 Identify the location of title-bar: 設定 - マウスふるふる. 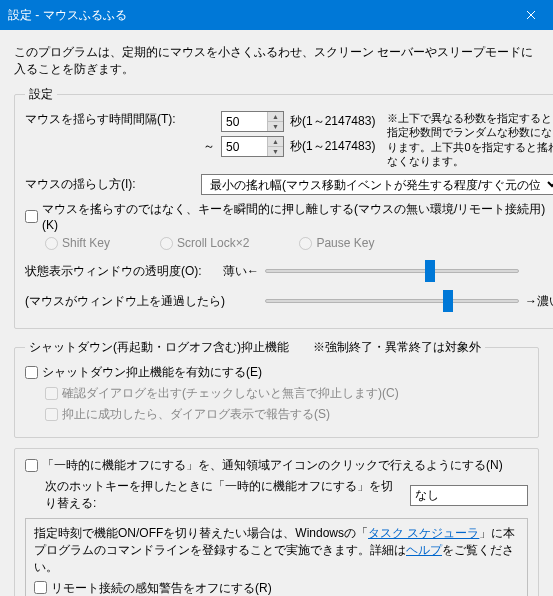
(276, 15).